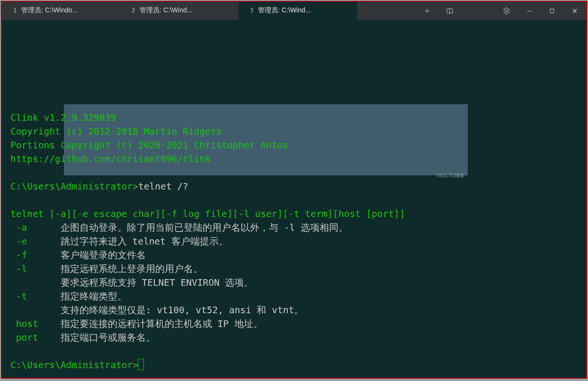  I want to click on tab-2: 2 管理员: C:\Wind..., so click(179, 11).